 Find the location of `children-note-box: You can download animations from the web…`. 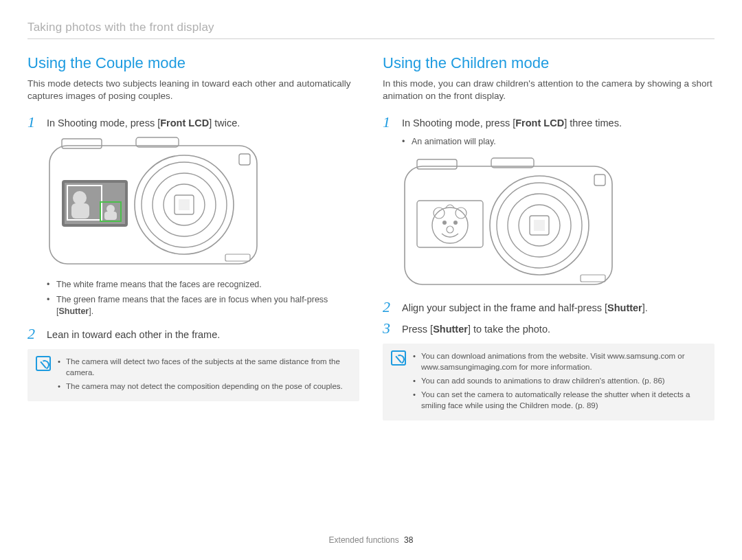

children-note-box: You can download animations from the web… is located at coordinates (548, 382).